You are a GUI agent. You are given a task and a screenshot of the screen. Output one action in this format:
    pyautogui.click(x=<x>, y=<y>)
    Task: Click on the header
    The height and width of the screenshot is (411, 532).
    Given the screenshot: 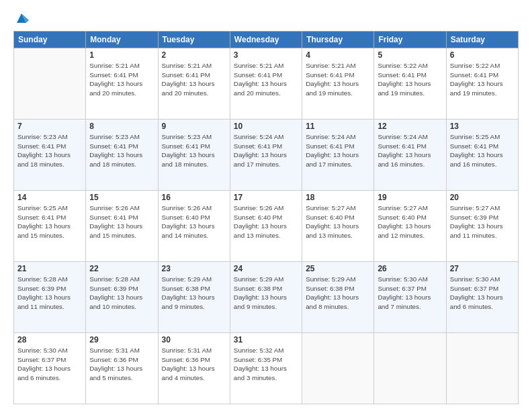 What is the action you would take?
    pyautogui.click(x=266, y=17)
    